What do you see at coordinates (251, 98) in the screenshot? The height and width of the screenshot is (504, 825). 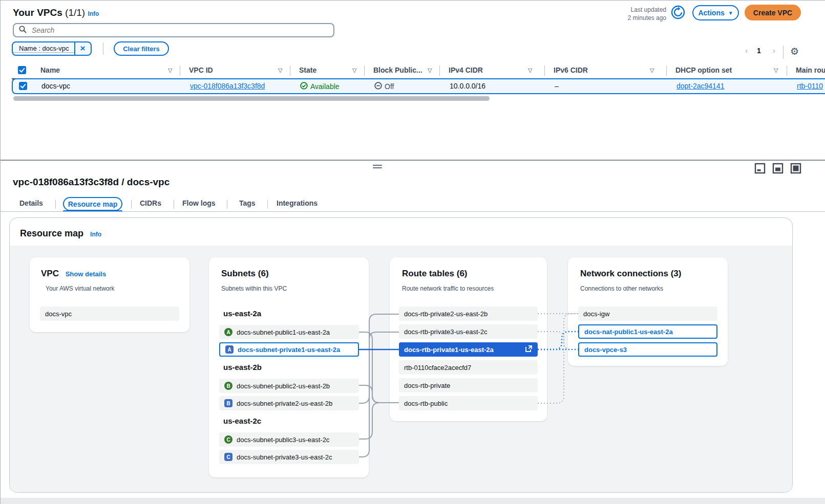 I see `horizontal-scrollbar` at bounding box center [251, 98].